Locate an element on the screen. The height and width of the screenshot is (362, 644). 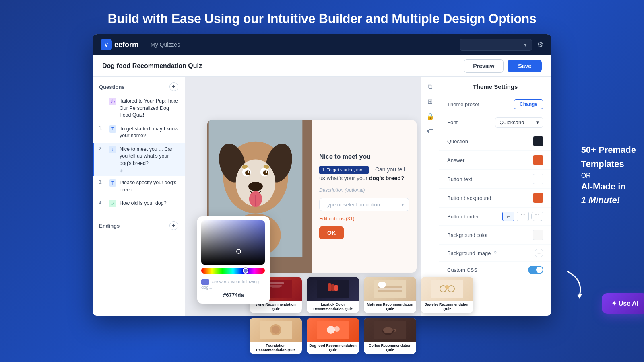
tc-coffee-label: Coffee Recommendation Quiz is located at coordinates (390, 348).